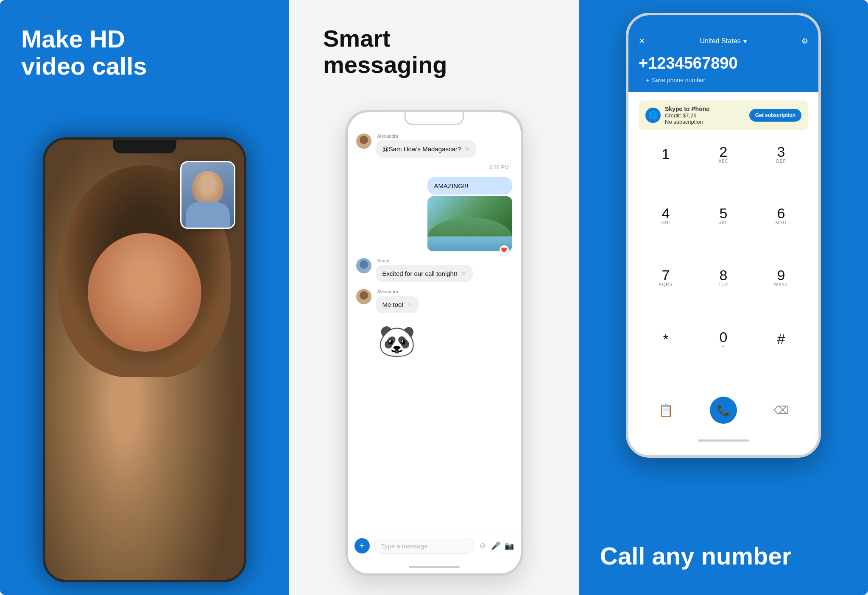  I want to click on save-phone-number: 👤+ Save phone number, so click(723, 80).